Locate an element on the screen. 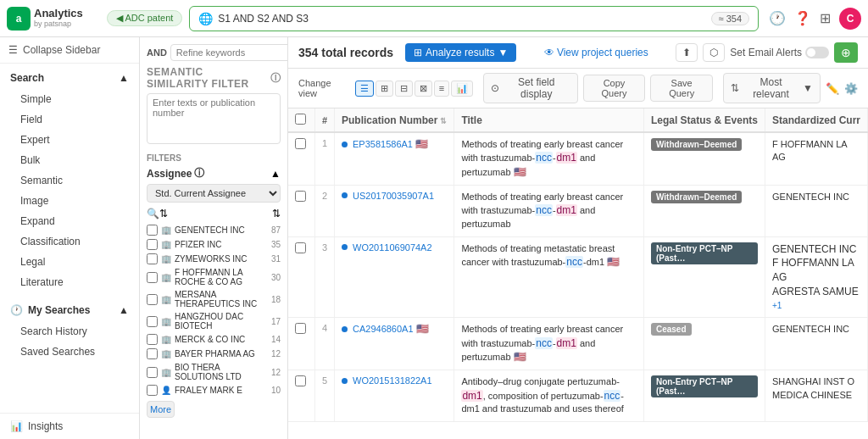 Image resolution: width=868 pixels, height=439 pixels. refine-keywords-input is located at coordinates (229, 53).